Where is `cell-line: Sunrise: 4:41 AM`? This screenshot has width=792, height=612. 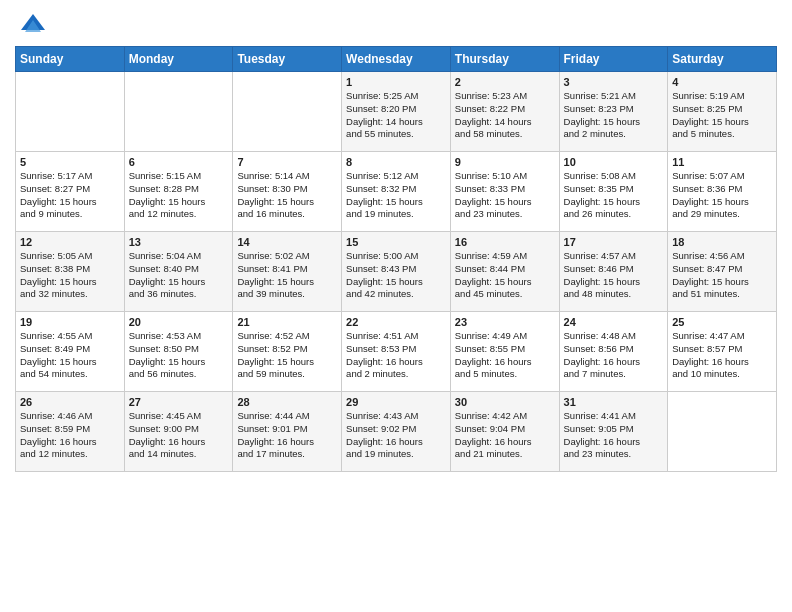
cell-line: Sunrise: 4:41 AM is located at coordinates (614, 416).